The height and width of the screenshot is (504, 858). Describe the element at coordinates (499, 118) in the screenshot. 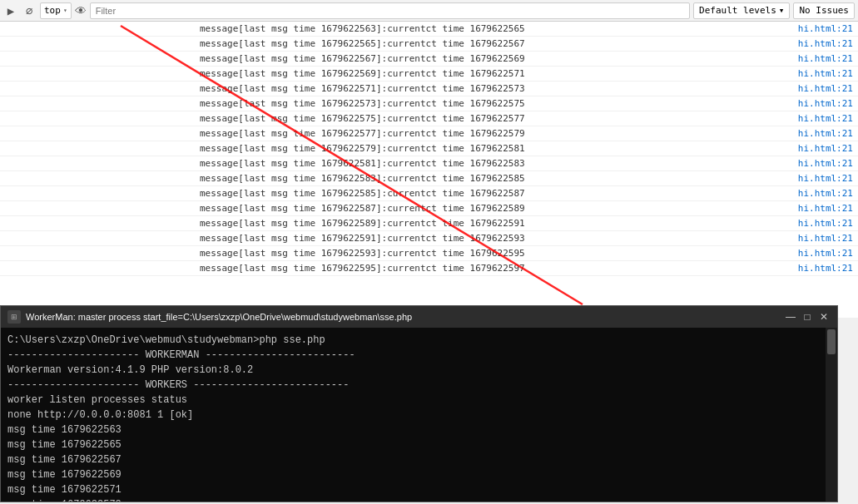

I see `console-msg: message[last msg time 1679622575]:curren…` at that location.